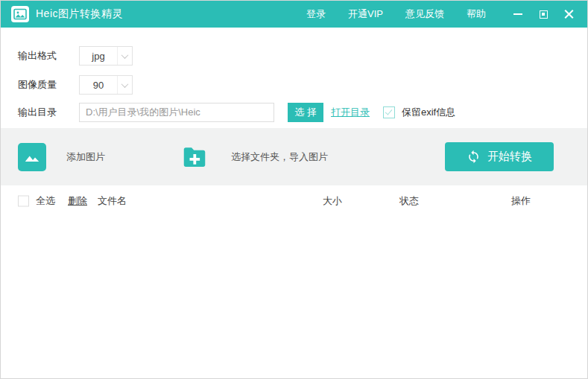 The image size is (588, 379). What do you see at coordinates (332, 201) in the screenshot?
I see `column-size: 大小` at bounding box center [332, 201].